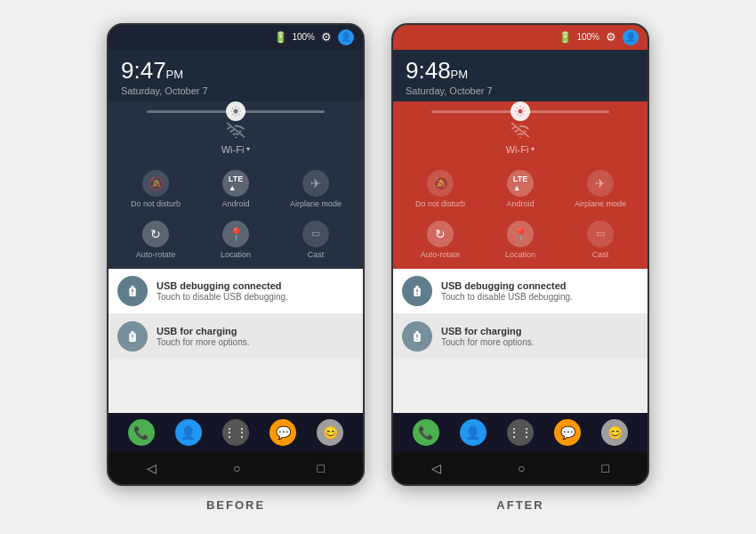 This screenshot has height=534, width=756. Describe the element at coordinates (156, 189) in the screenshot. I see `before-tile-dnd: 🔕 Do not disturb` at that location.